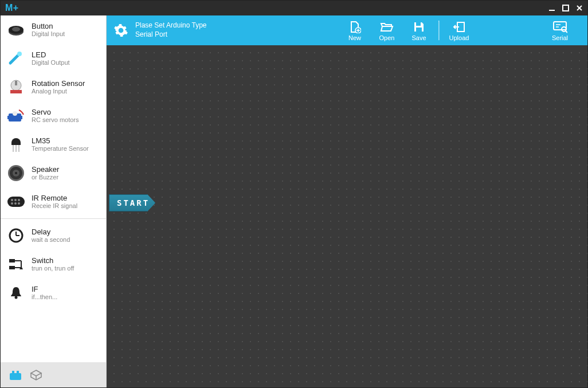 The width and height of the screenshot is (588, 388). Describe the element at coordinates (347, 30) in the screenshot. I see `toolbar: Plase Set Arduino Type Serial Port New` at that location.